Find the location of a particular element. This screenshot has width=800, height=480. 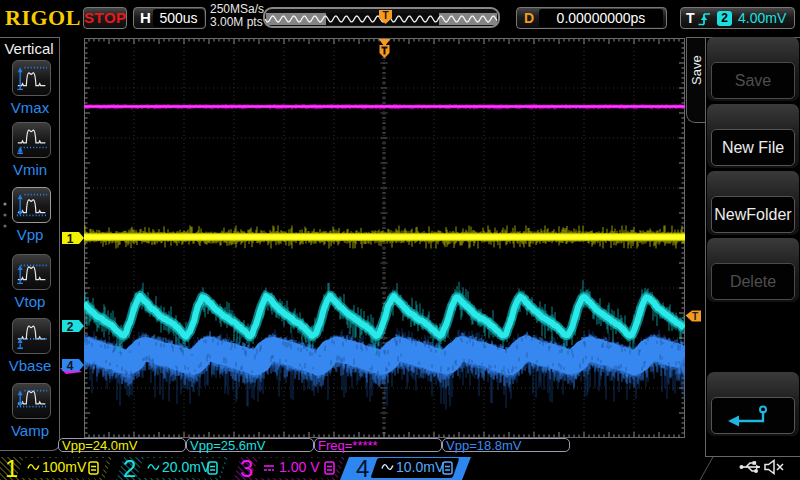

svg-text: 2 is located at coordinates (70, 327).